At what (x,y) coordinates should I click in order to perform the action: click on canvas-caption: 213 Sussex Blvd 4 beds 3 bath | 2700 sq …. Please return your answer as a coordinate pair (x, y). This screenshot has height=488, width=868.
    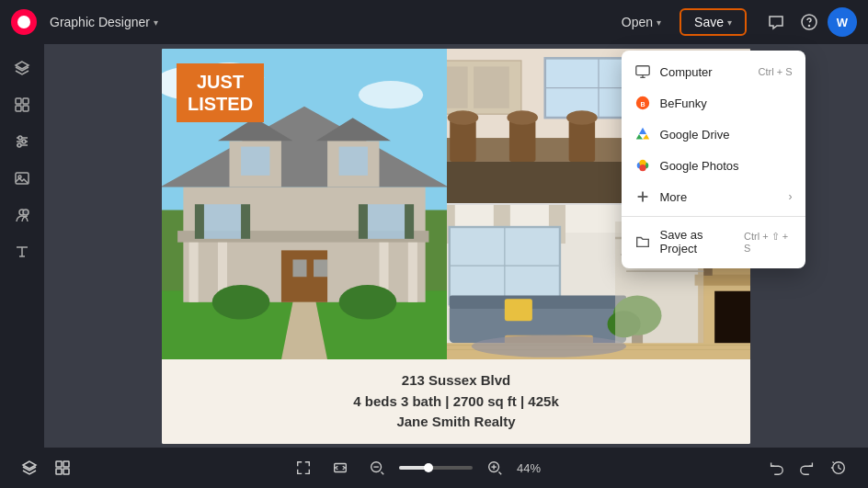
    Looking at the image, I should click on (456, 402).